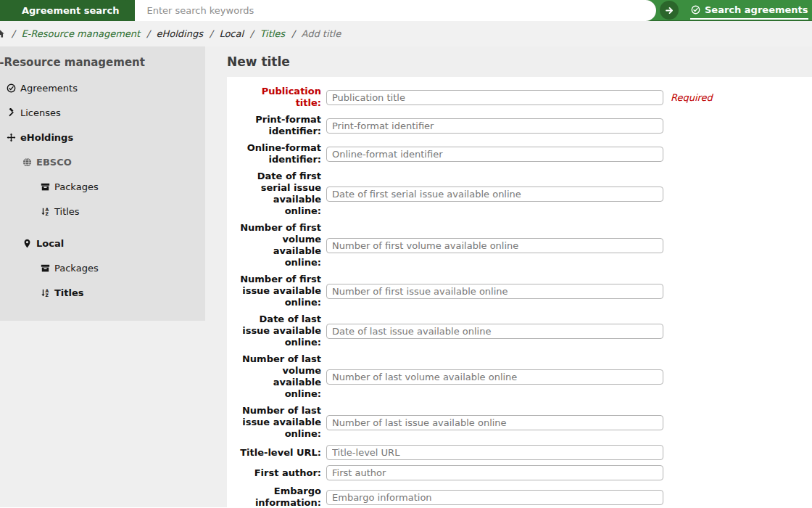 Image resolution: width=812 pixels, height=508 pixels. Describe the element at coordinates (41, 113) in the screenshot. I see `sidebar-item-label: Licenses` at that location.